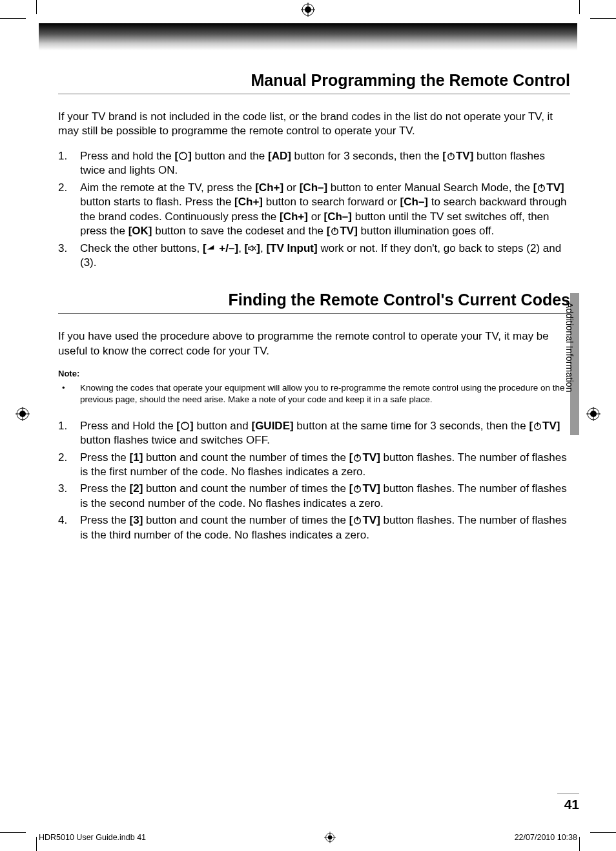 Image resolution: width=616 pixels, height=851 pixels. What do you see at coordinates (546, 837) in the screenshot?
I see `footer-timestamp: 22/07/2010 10:38` at bounding box center [546, 837].